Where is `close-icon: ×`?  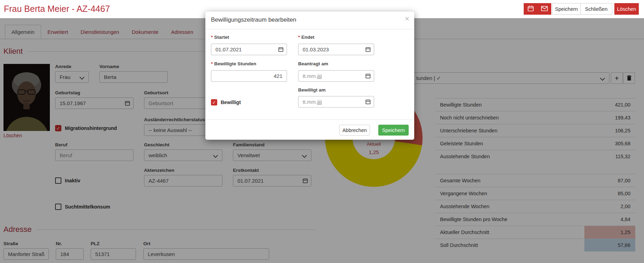 close-icon: × is located at coordinates (407, 19).